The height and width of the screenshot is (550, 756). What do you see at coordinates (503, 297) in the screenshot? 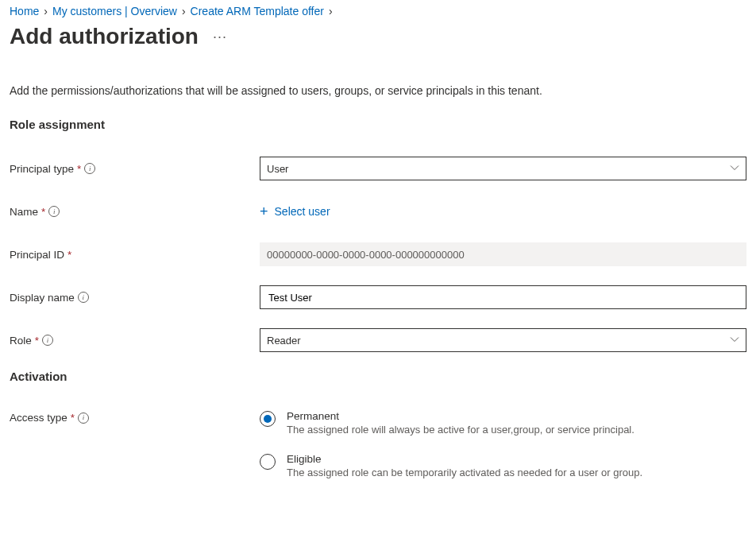
I see `display-name-input` at bounding box center [503, 297].